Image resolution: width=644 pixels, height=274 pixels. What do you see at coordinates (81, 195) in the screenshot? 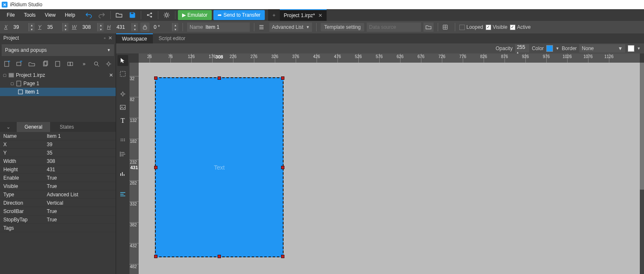
I see `property-value: Advanced List` at bounding box center [81, 195].